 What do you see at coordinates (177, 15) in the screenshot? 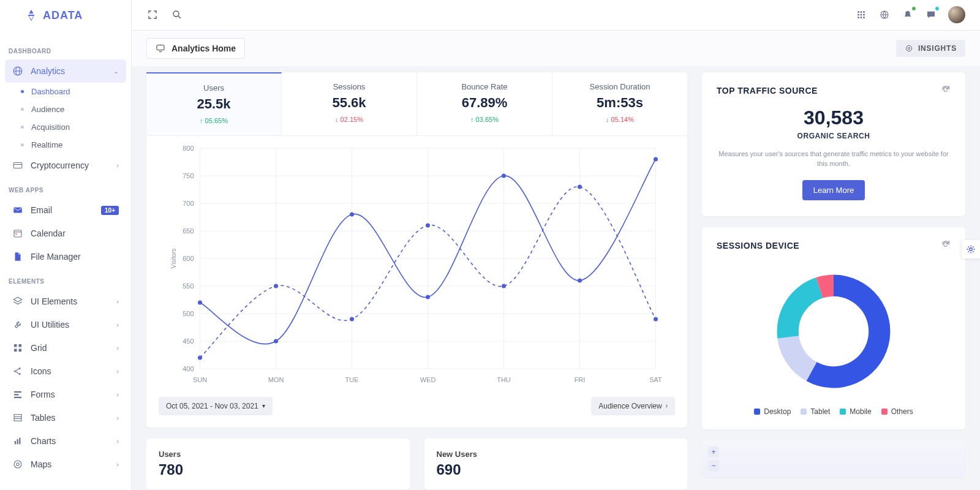
I see `search-icon` at bounding box center [177, 15].